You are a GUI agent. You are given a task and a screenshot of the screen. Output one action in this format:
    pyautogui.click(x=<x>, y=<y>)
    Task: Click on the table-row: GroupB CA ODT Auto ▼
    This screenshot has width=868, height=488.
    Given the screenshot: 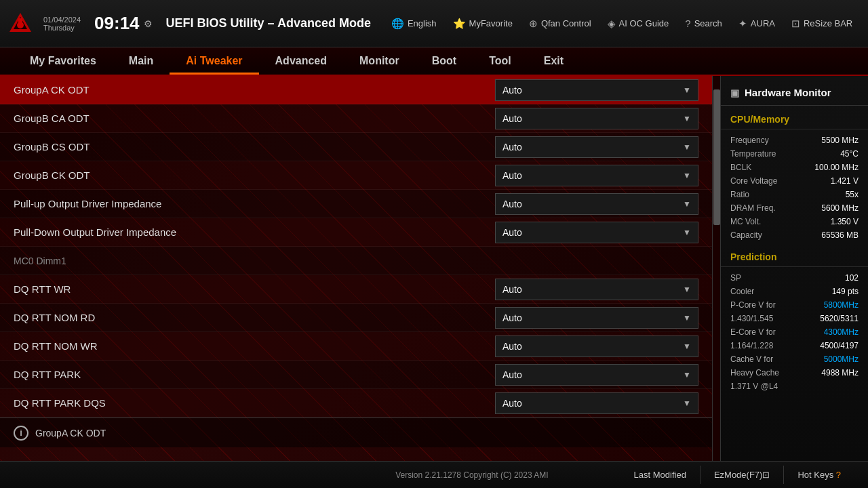 What is the action you would take?
    pyautogui.click(x=356, y=119)
    